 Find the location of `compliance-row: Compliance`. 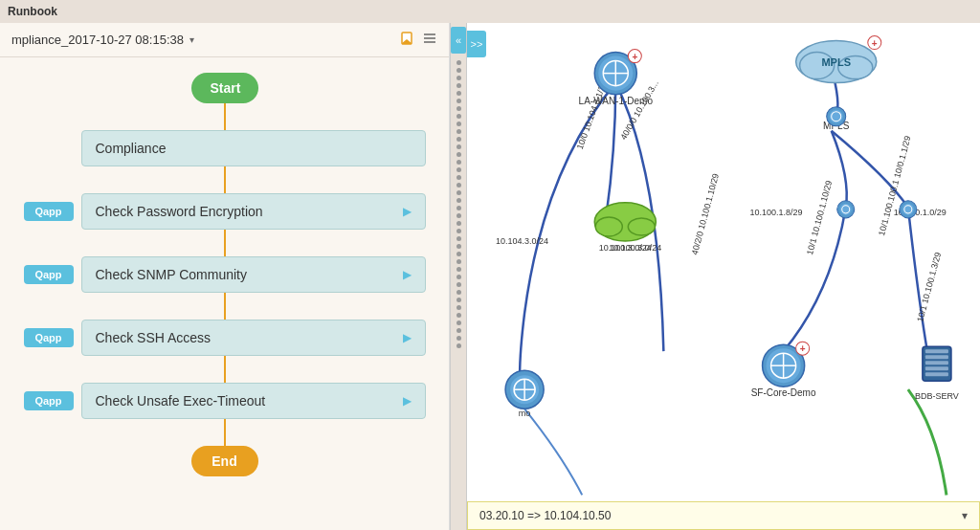

compliance-row: Compliance is located at coordinates (225, 148).